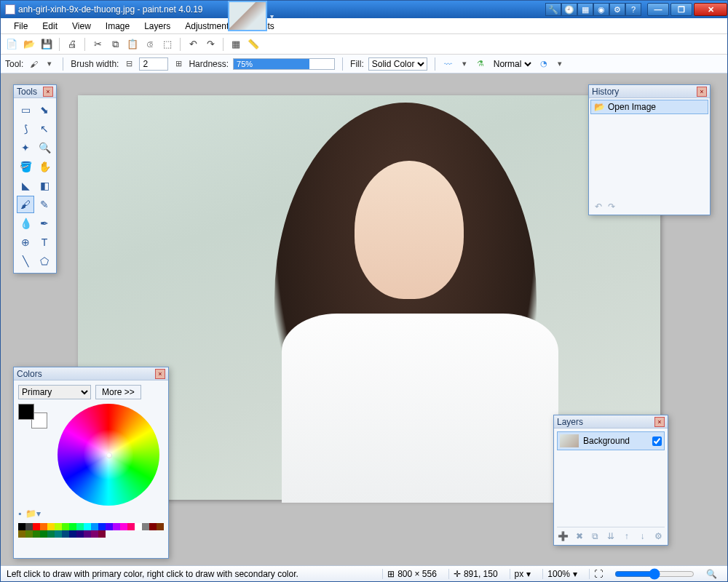  I want to click on close-button: ✕, so click(711, 9).